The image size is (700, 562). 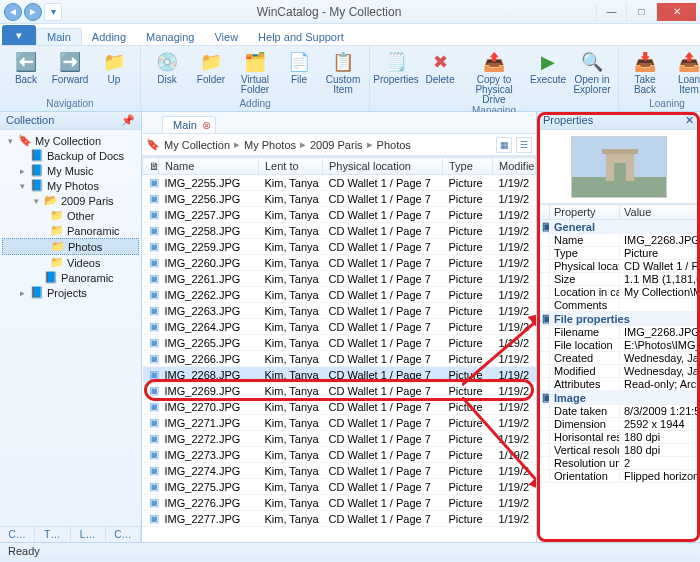 I want to click on tree-panoramic: Panoramic, so click(x=94, y=231).